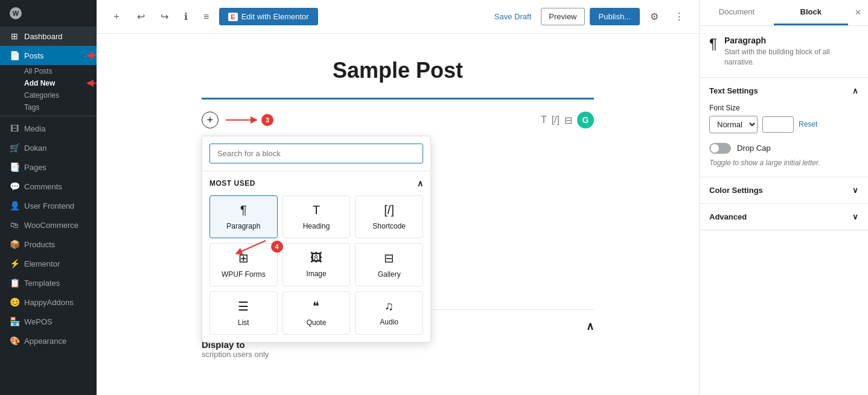 The image size is (868, 395). Describe the element at coordinates (45, 341) in the screenshot. I see `sidebar-label-appearance: Appearance` at that location.